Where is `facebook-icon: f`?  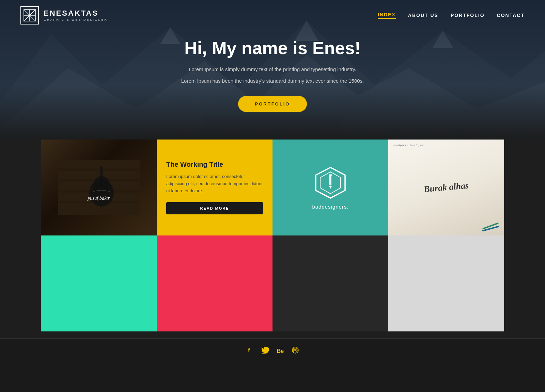
facebook-icon: f is located at coordinates (250, 351).